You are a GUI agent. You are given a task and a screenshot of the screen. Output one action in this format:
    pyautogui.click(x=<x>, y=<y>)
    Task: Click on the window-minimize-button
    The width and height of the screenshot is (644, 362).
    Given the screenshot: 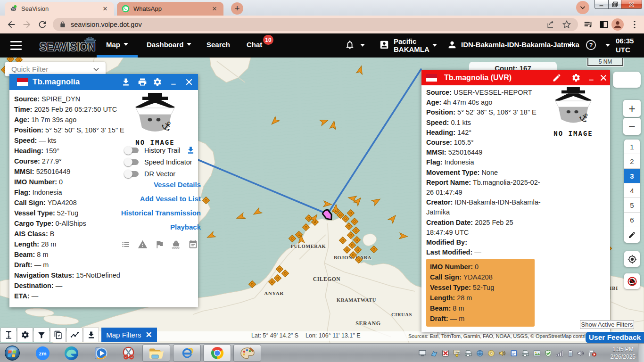 What is the action you would take?
    pyautogui.click(x=602, y=5)
    